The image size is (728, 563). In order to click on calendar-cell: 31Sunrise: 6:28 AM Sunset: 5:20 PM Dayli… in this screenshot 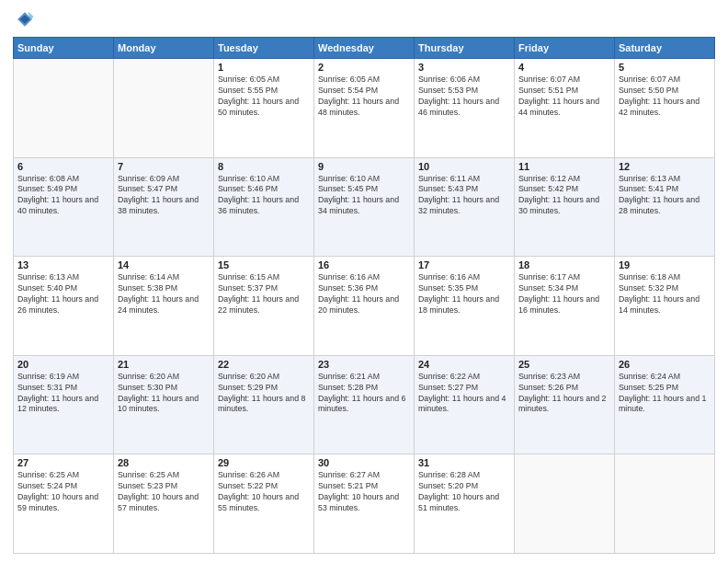, I will do `click(465, 504)`.